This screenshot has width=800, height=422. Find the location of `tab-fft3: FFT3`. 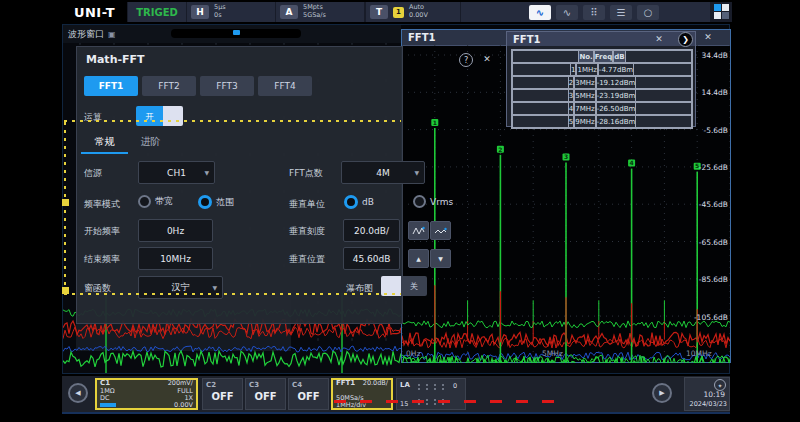

tab-fft3: FFT3 is located at coordinates (227, 86).